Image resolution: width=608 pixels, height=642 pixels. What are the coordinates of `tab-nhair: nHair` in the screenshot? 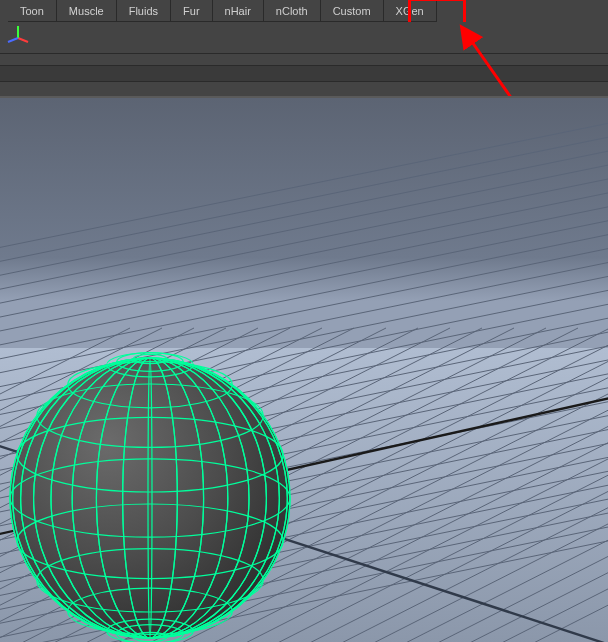 It's located at (238, 11).